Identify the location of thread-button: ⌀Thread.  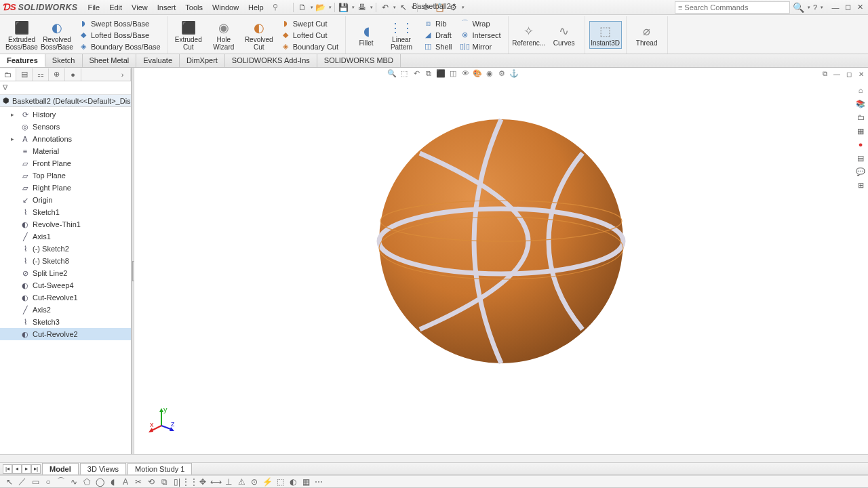
(647, 35).